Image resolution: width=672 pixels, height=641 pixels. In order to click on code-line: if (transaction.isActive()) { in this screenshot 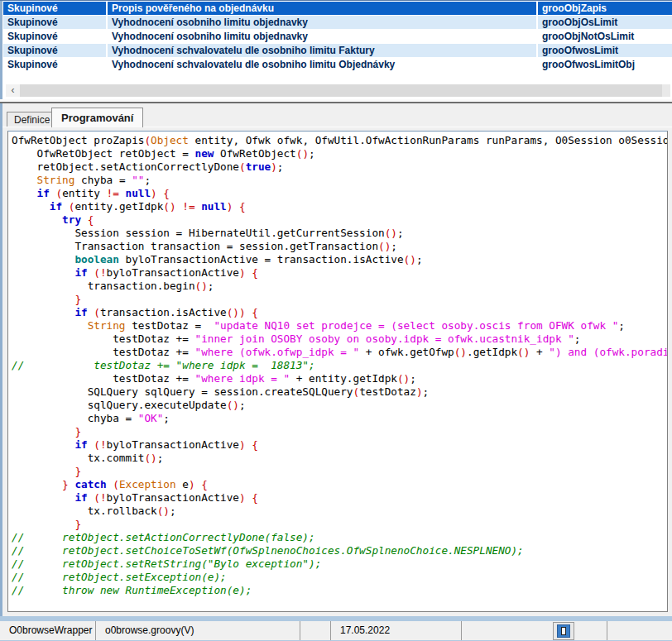, I will do `click(339, 313)`.